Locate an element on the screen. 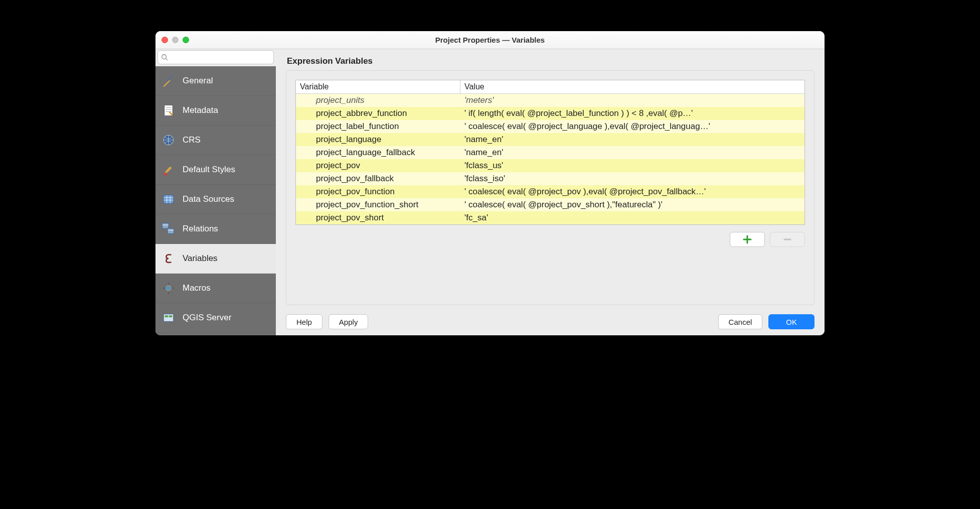 Image resolution: width=980 pixels, height=509 pixels. sidebar-nav: General Metadata CRS is located at coordinates (216, 201).